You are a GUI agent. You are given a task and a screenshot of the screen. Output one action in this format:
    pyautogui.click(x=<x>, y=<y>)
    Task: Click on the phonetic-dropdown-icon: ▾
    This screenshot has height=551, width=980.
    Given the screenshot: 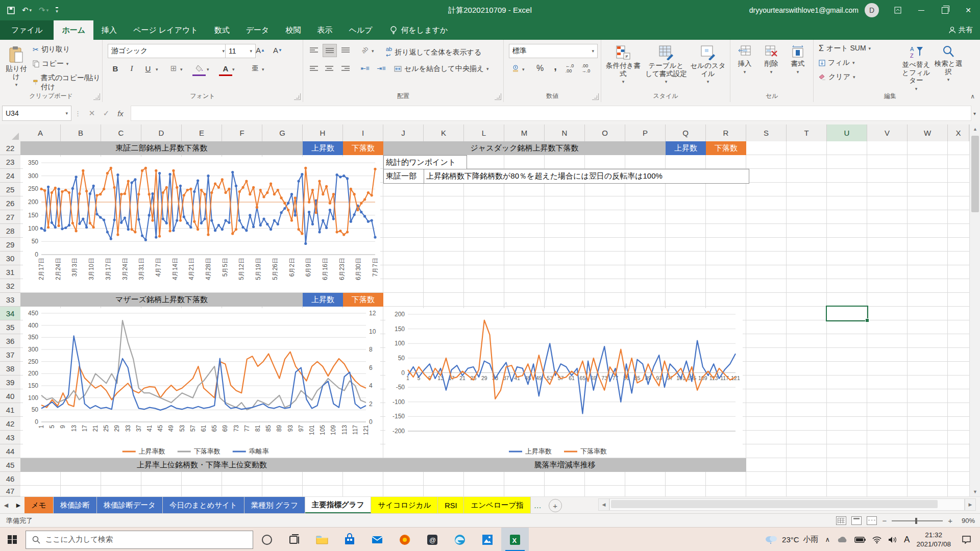 What is the action you would take?
    pyautogui.click(x=263, y=69)
    